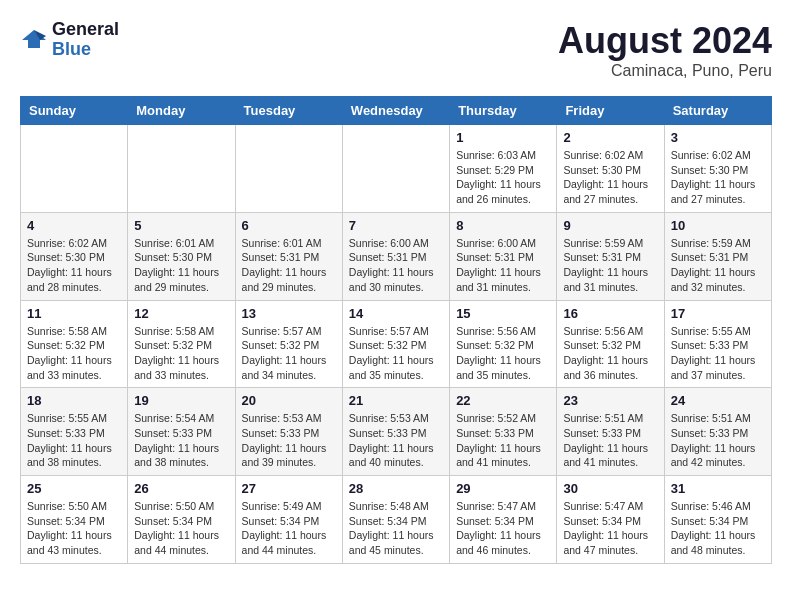  What do you see at coordinates (289, 488) in the screenshot?
I see `day-number: 27` at bounding box center [289, 488].